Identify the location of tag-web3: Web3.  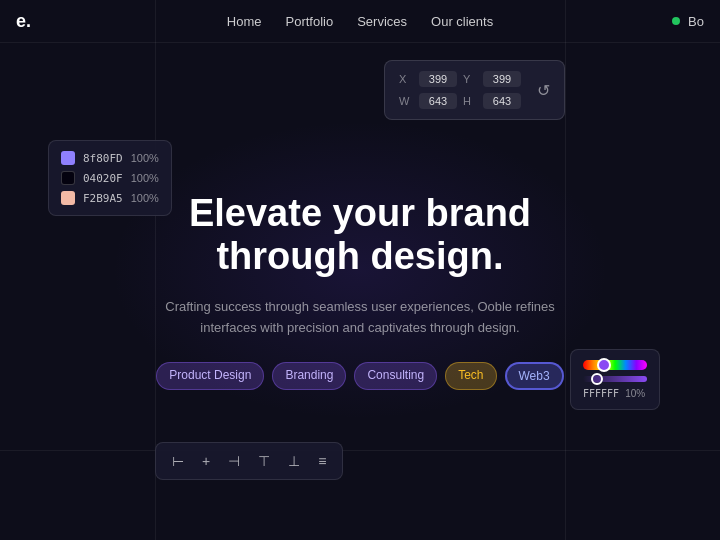
(534, 376).